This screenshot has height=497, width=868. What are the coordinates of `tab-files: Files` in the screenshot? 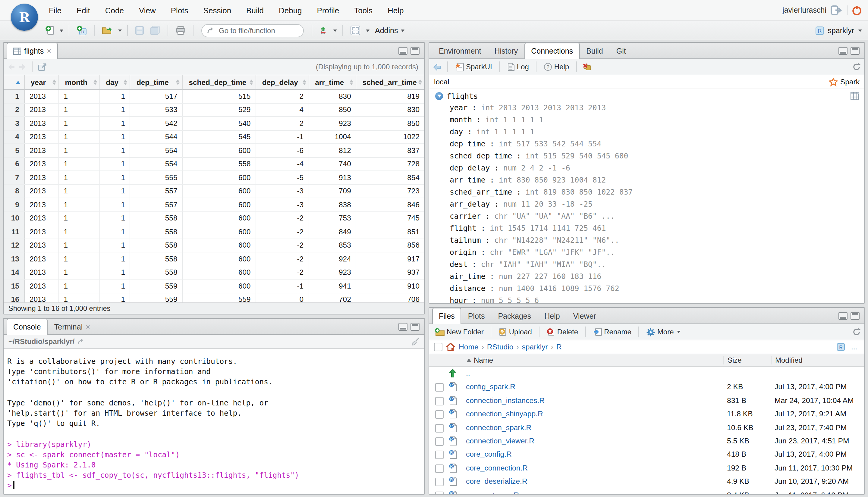 It's located at (447, 316).